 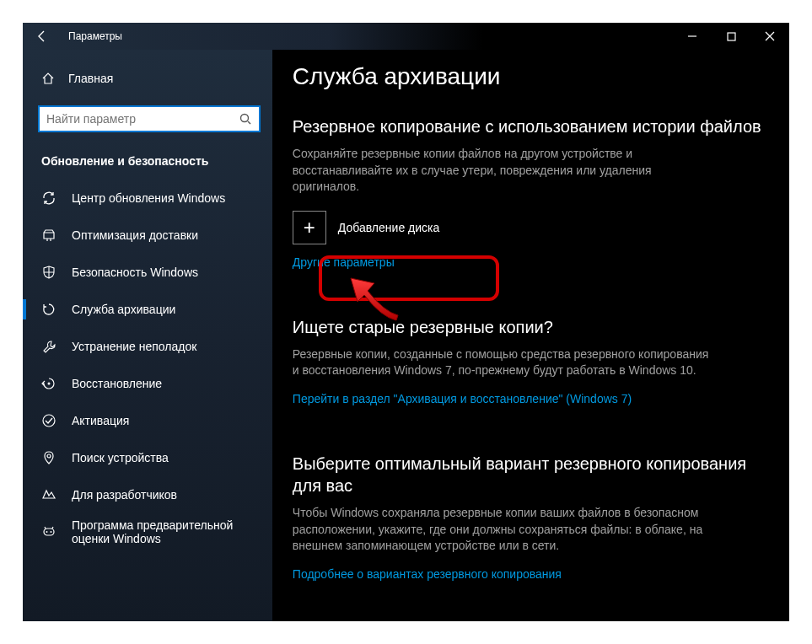 I want to click on sidebar-item-windows-update: Центр обновления Windows, so click(x=148, y=198).